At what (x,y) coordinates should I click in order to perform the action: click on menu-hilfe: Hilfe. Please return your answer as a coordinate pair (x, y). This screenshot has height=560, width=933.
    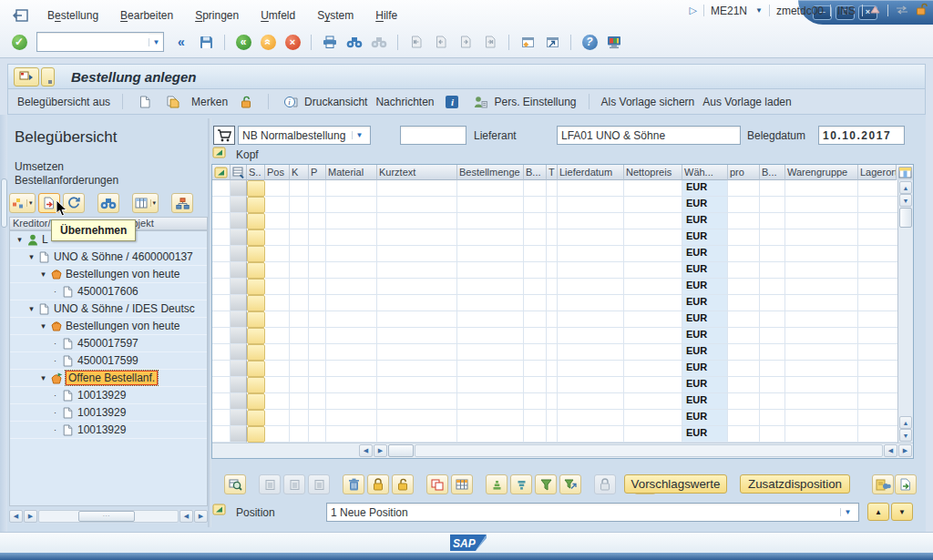
    Looking at the image, I should click on (386, 15).